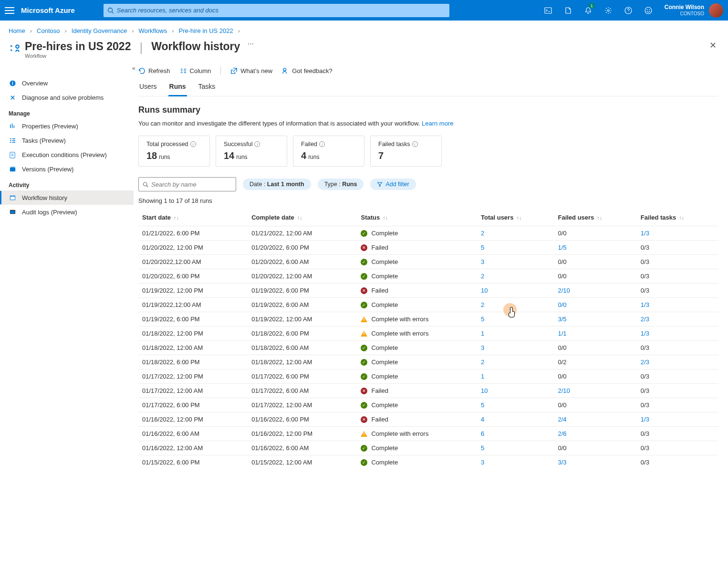 The height and width of the screenshot is (569, 728). Describe the element at coordinates (515, 218) in the screenshot. I see `col-total-users: Total users↑↓` at that location.